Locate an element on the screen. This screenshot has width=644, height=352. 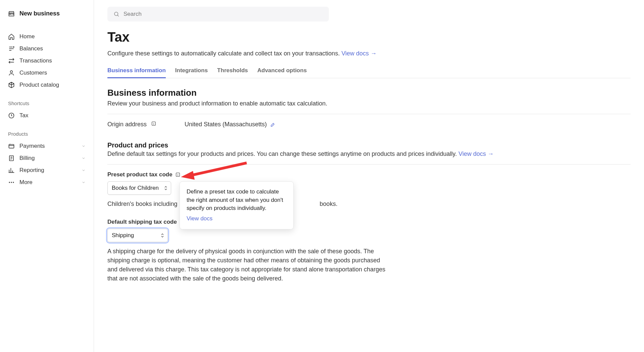
products-label: Products is located at coordinates (47, 134).